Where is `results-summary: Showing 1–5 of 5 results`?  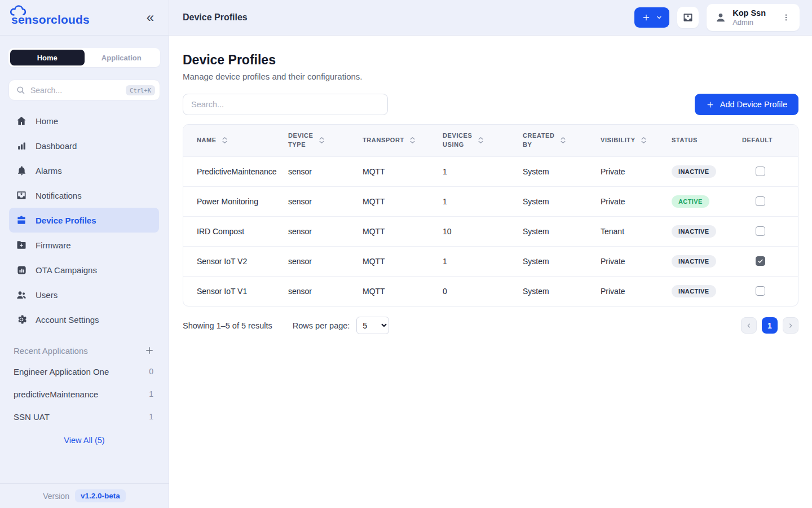 results-summary: Showing 1–5 of 5 results is located at coordinates (228, 326).